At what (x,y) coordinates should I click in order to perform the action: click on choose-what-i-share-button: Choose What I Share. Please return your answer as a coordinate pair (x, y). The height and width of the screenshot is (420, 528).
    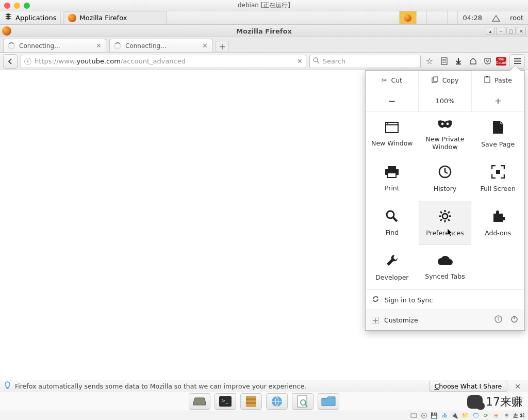
    Looking at the image, I should click on (468, 386).